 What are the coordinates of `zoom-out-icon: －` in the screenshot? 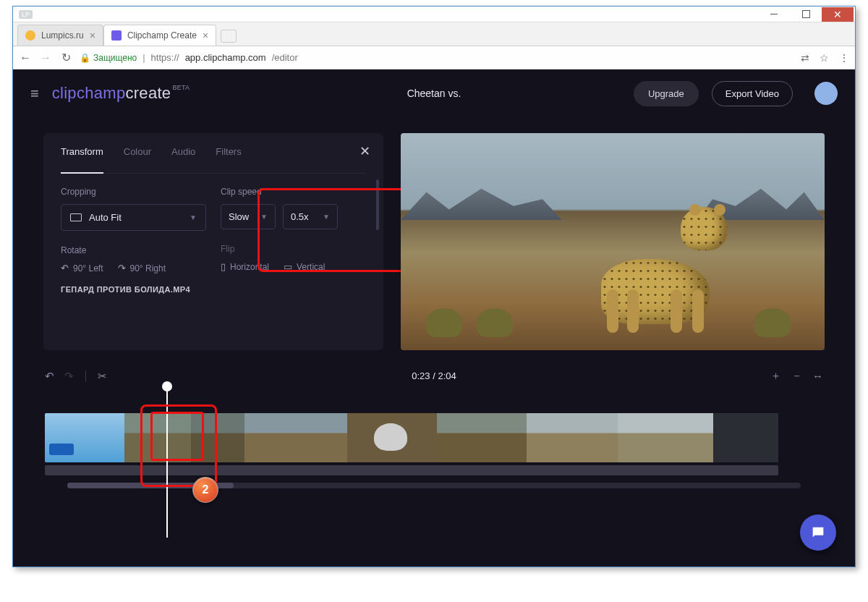 It's located at (797, 376).